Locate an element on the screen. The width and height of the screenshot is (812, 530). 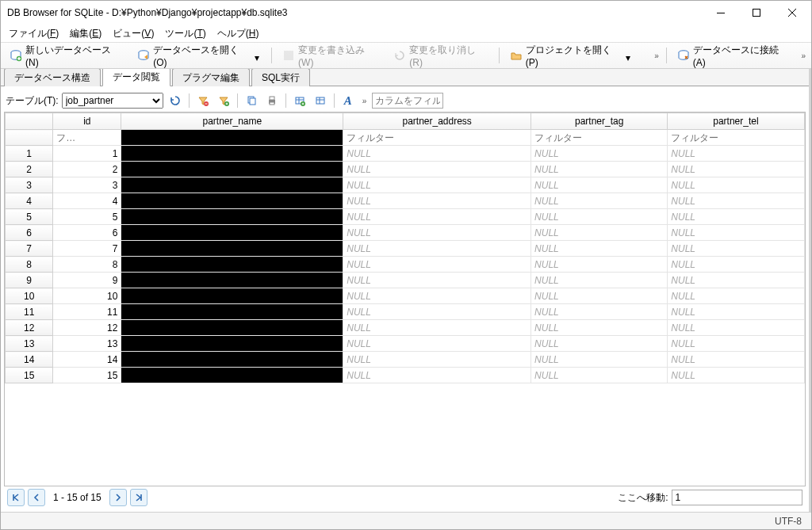
menu-view: ビュー(V) is located at coordinates (133, 33).